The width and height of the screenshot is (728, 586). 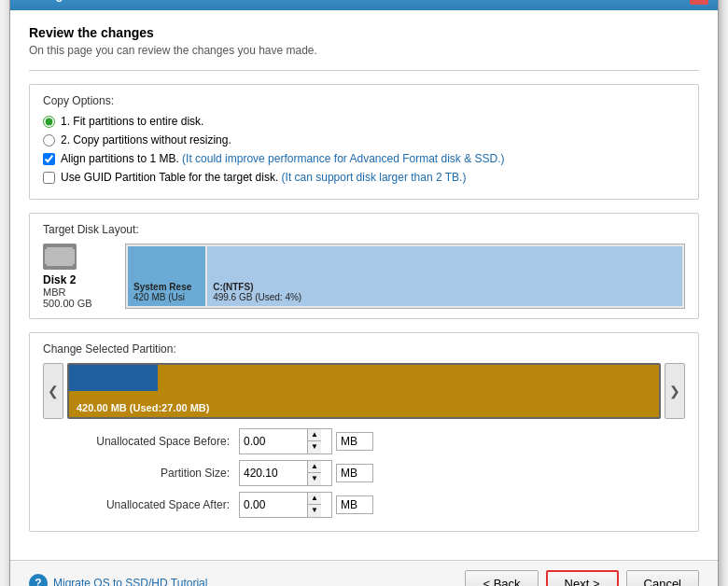 I want to click on disk-layout-label: Target Disk Layout:, so click(x=364, y=230).